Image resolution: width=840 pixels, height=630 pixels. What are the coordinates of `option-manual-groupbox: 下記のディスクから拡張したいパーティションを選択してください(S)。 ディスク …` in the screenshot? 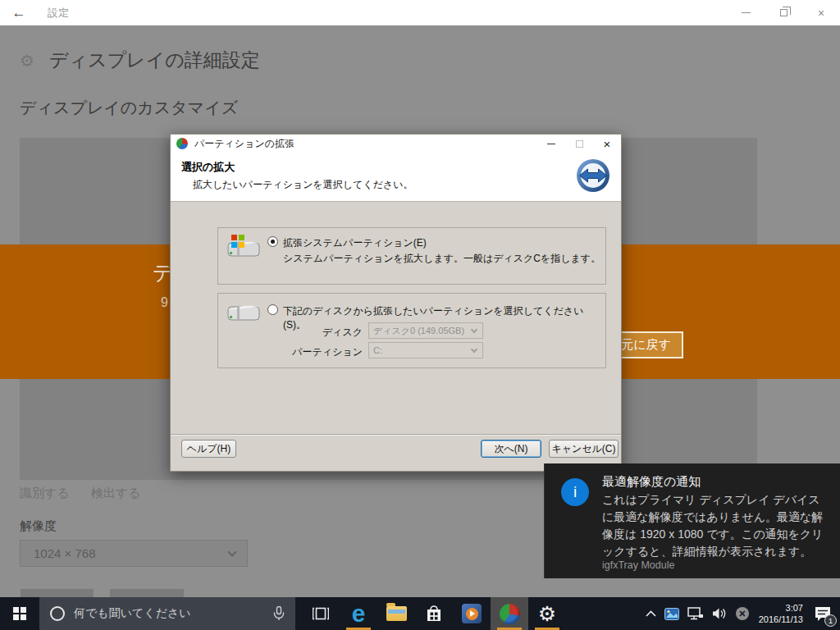 It's located at (412, 331).